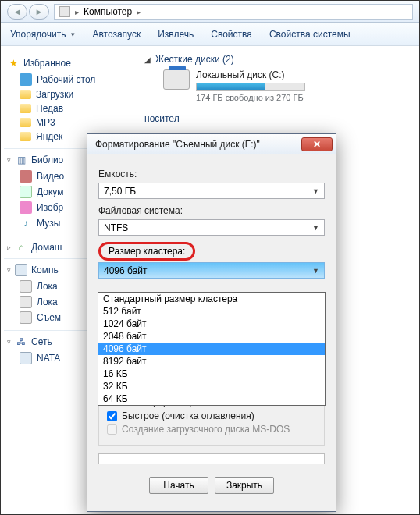 This screenshot has width=420, height=515. I want to click on cluster-label-highlight: Размер кластера:, so click(147, 251).